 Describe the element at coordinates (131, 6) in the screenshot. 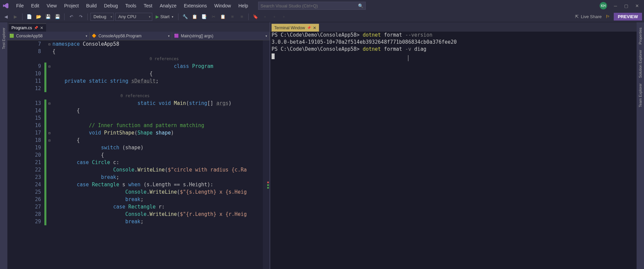

I see `menu-tools: Tools` at that location.